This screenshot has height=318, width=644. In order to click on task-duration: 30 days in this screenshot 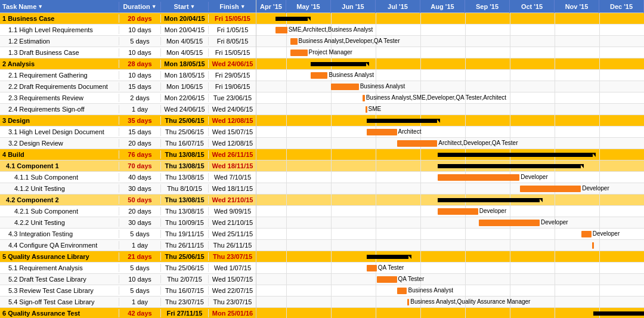, I will do `click(140, 189)`.